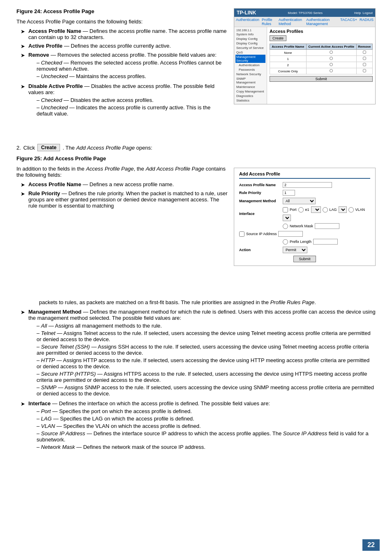  What do you see at coordinates (206, 326) in the screenshot?
I see `mgmt-sub-all: – All — Assigns all management methods t…` at bounding box center [206, 326].